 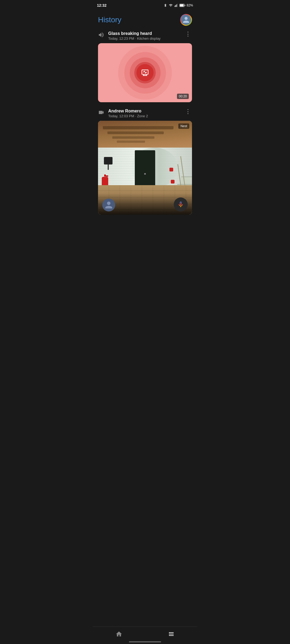 I want to click on event-andrew-romero: Andrew Romero Today, 12:03 PM · Zone 2 ⋮, so click(x=145, y=163).